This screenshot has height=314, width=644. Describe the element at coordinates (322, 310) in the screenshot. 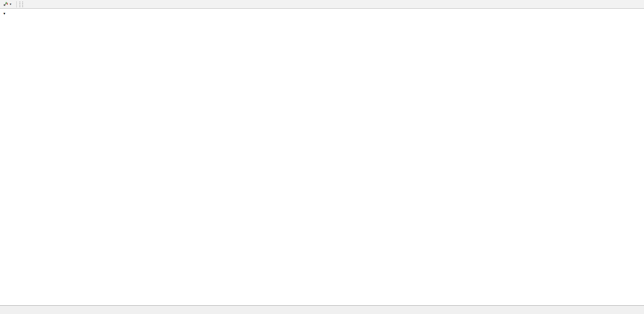

I see `symbol-tabs-bar` at that location.